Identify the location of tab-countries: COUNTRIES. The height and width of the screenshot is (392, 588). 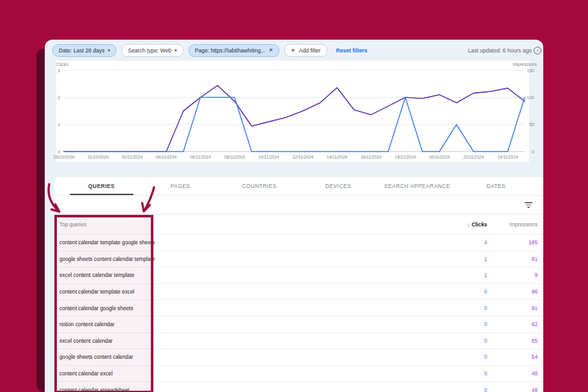
(259, 186).